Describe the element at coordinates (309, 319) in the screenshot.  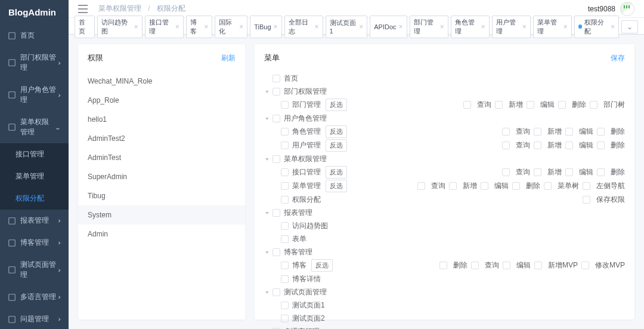
I see `tree-label: 测试页面2` at that location.